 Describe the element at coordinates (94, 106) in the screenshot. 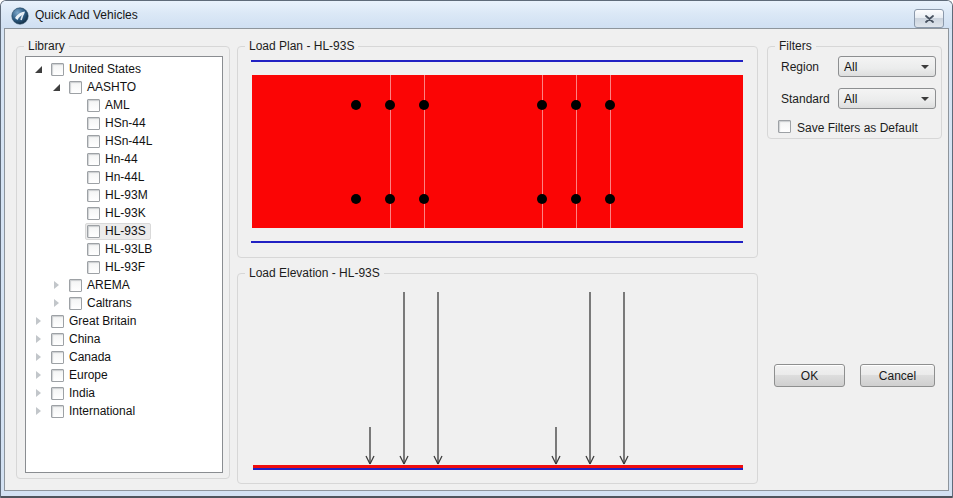

I see `checkbox-aml` at that location.